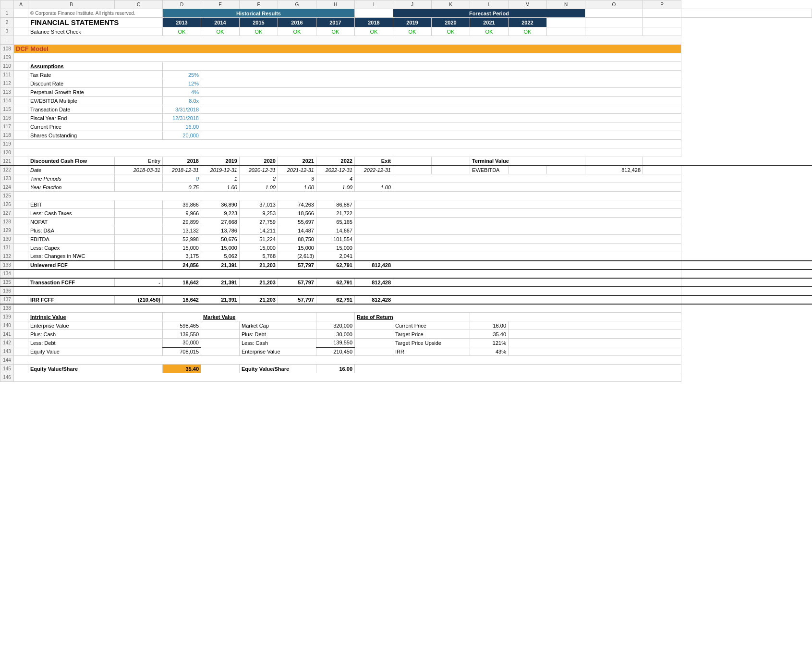 This screenshot has width=812, height=660. I want to click on ebitda-2020: 51,224, so click(259, 239).